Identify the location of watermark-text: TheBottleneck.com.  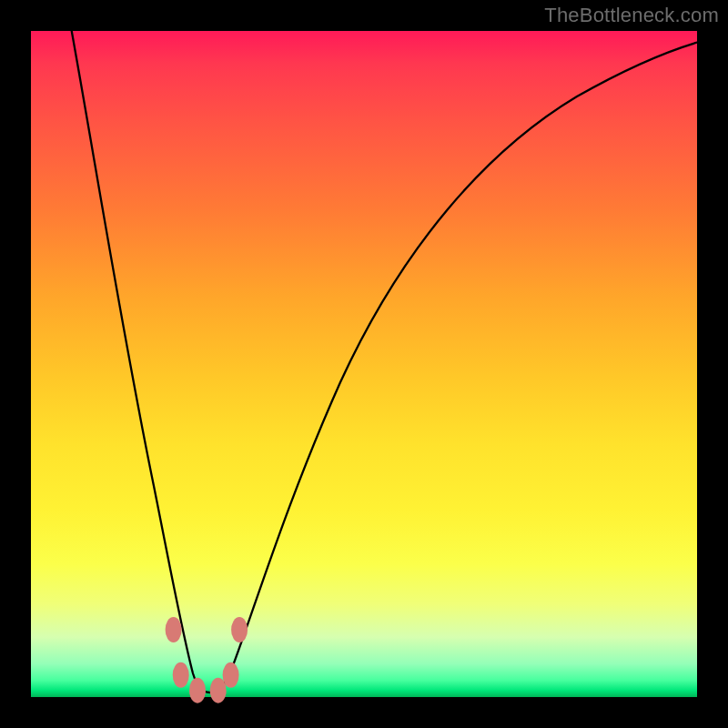
(632, 15).